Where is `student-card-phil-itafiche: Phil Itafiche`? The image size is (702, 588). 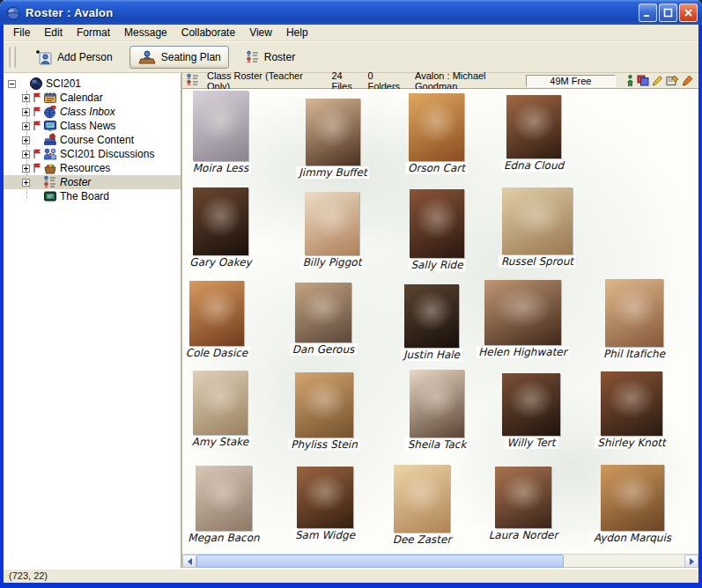 student-card-phil-itafiche: Phil Itafiche is located at coordinates (634, 313).